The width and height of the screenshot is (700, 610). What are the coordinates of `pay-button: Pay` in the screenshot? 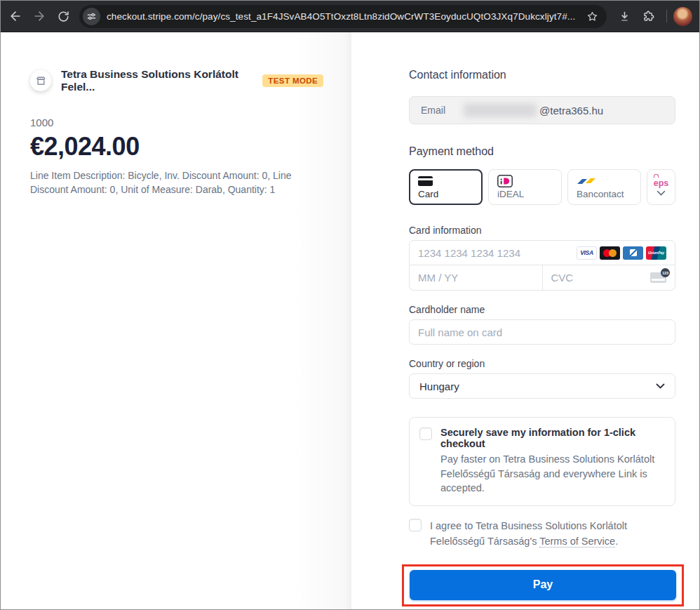 It's located at (543, 585).